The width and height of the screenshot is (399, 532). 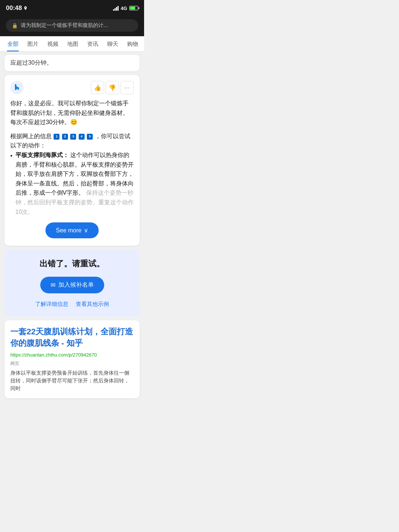 I want to click on status-time: 00:48, so click(x=17, y=8).